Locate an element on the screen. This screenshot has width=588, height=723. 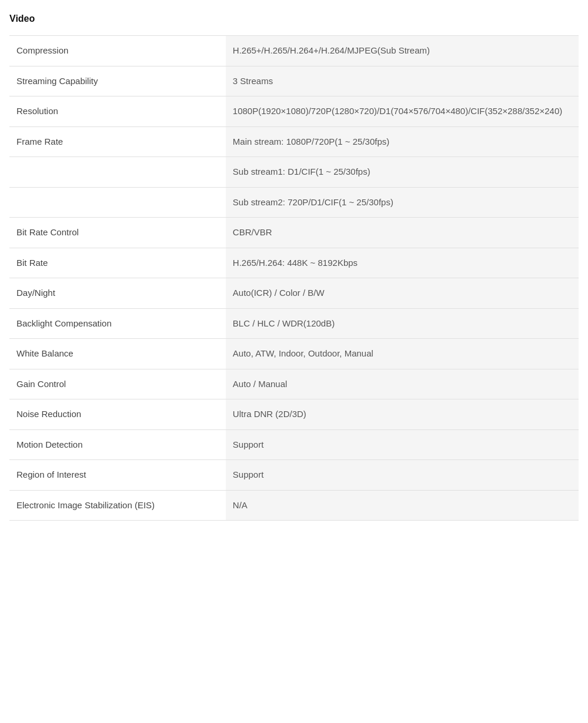
spec-label: Electronic Image Stabilization (EIS) is located at coordinates (118, 505).